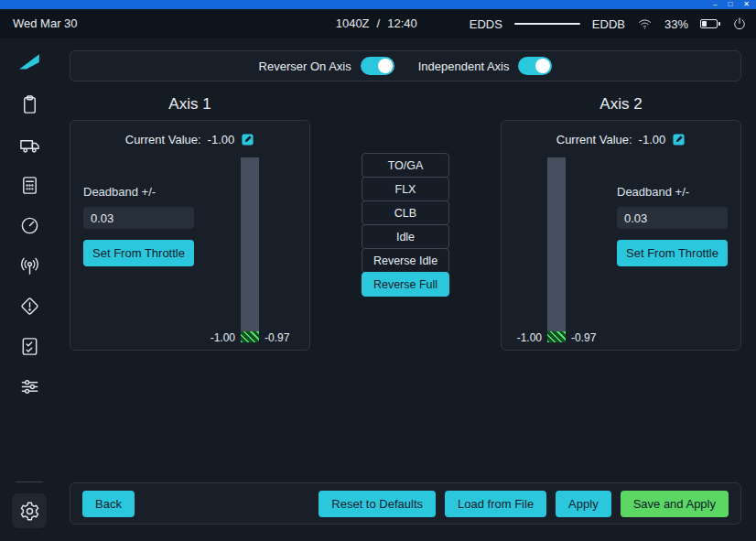 This screenshot has height=541, width=756. What do you see at coordinates (547, 24) in the screenshot?
I see `flight-progress-line` at bounding box center [547, 24].